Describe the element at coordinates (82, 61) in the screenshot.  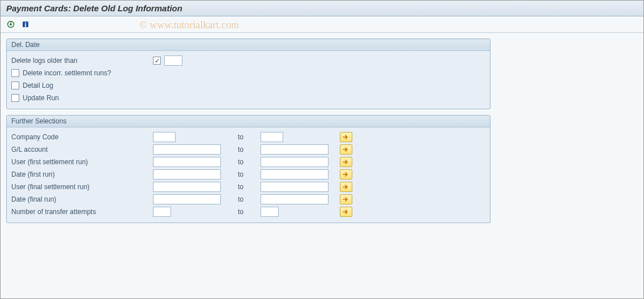
I see `delete-older-label: Delete logs older than` at that location.